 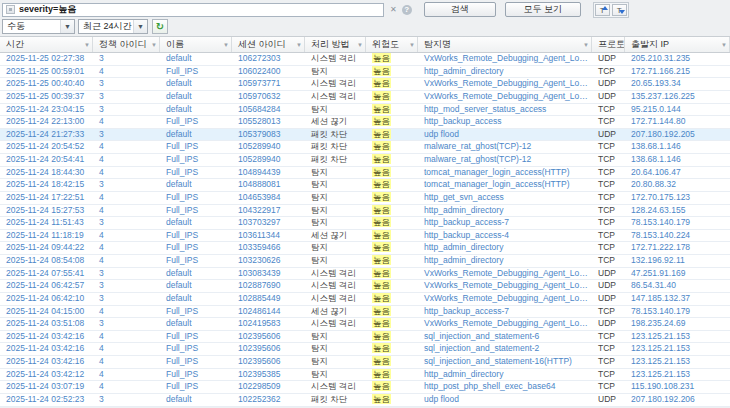 What do you see at coordinates (365, 262) in the screenshot?
I see `table-row: 2025-11-24 08:54:08 4 Full_IPS 103230626…` at bounding box center [365, 262].